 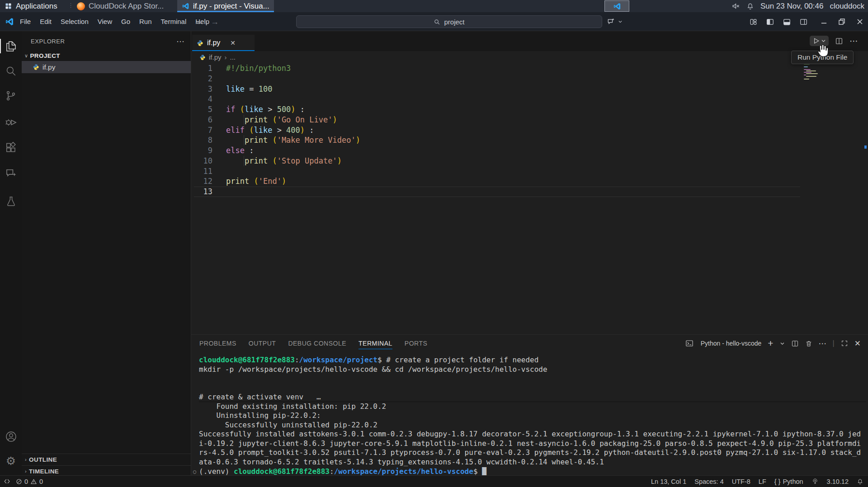 I want to click on code-line: #!/bin/python3, so click(x=511, y=69).